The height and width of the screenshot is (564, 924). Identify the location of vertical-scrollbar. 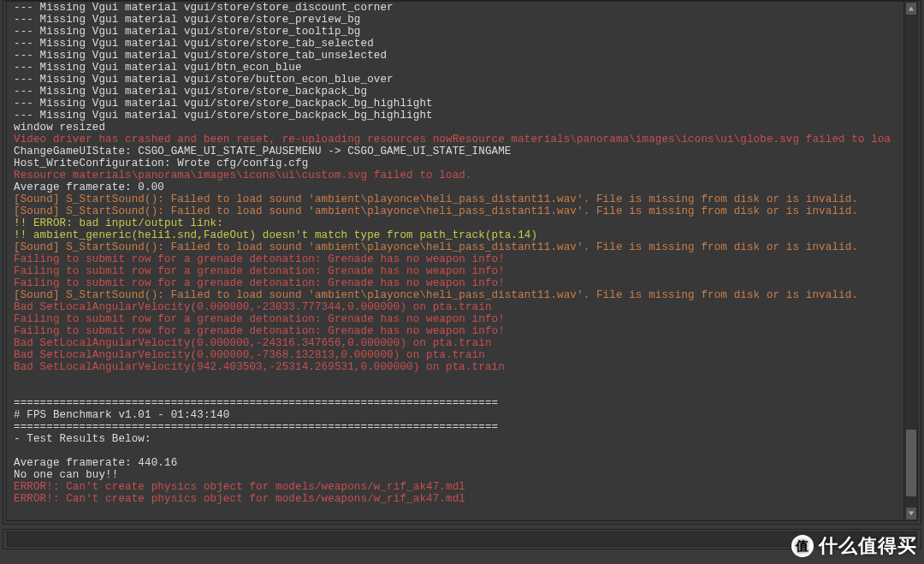
(910, 261).